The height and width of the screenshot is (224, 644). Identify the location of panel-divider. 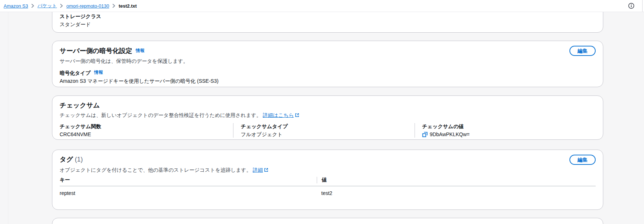
(642, 6).